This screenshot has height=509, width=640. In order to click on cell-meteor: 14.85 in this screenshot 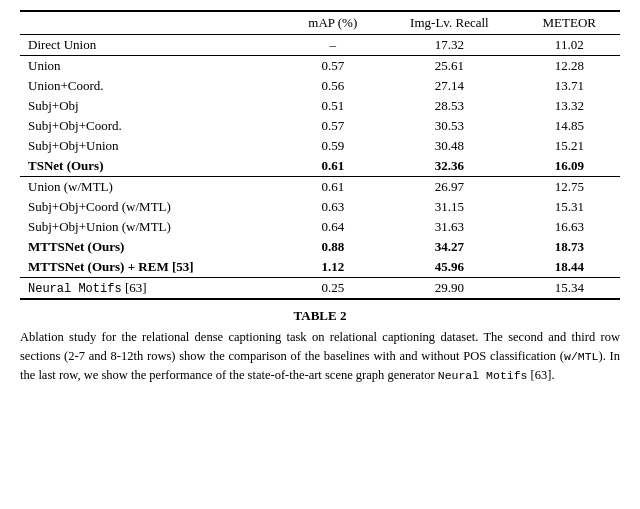, I will do `click(570, 126)`.